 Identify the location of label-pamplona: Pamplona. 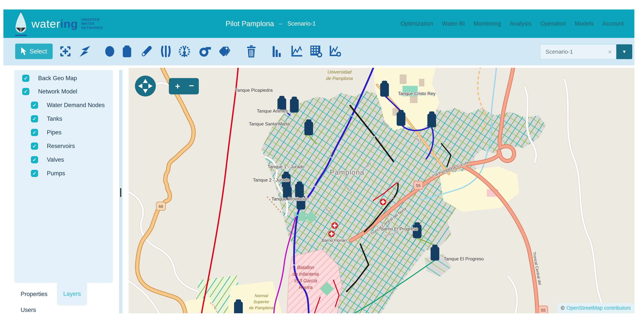
(347, 172).